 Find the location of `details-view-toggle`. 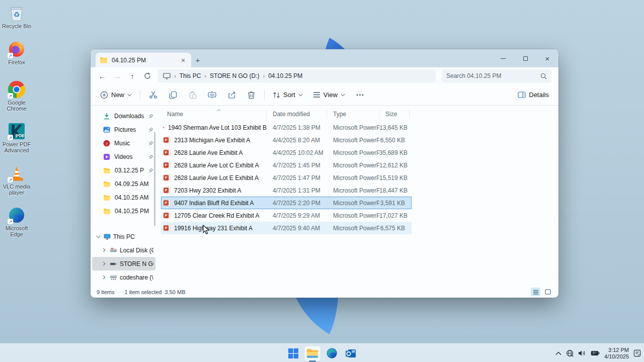

details-view-toggle is located at coordinates (535, 292).